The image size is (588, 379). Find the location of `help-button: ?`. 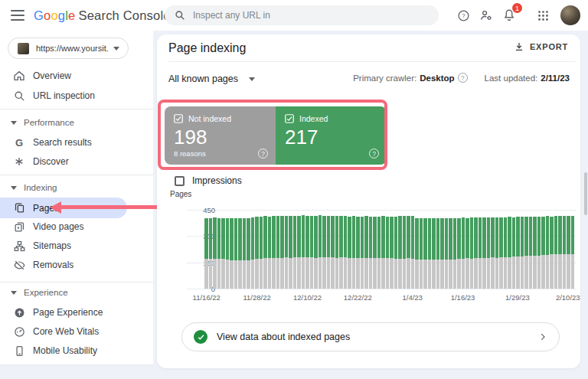

help-button: ? is located at coordinates (463, 15).